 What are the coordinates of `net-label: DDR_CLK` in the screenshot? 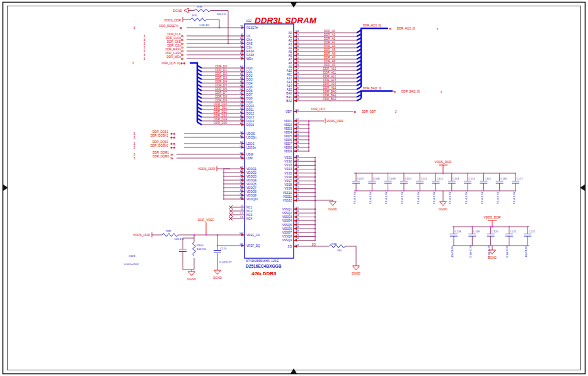 It's located at (175, 34).